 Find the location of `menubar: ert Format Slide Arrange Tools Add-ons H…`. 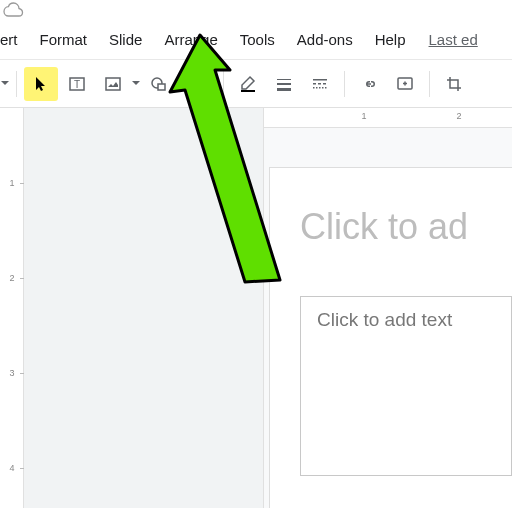

menubar: ert Format Slide Arrange Tools Add-ons H… is located at coordinates (256, 40).